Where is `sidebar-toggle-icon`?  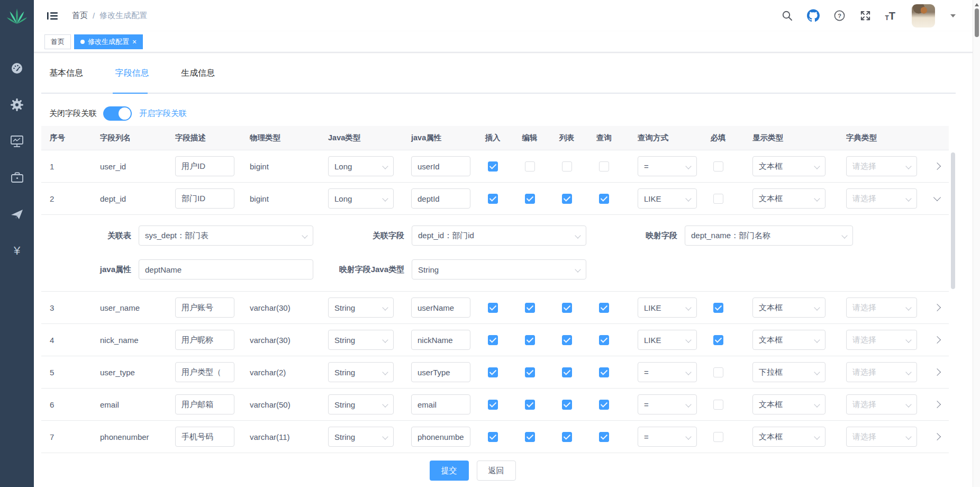 sidebar-toggle-icon is located at coordinates (52, 16).